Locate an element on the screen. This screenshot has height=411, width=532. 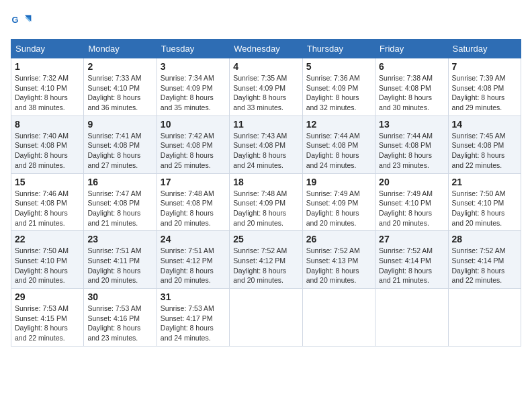
day-info: Sunrise: 7:51 AMSunset: 4:12 PMDaylight:… is located at coordinates (193, 266).